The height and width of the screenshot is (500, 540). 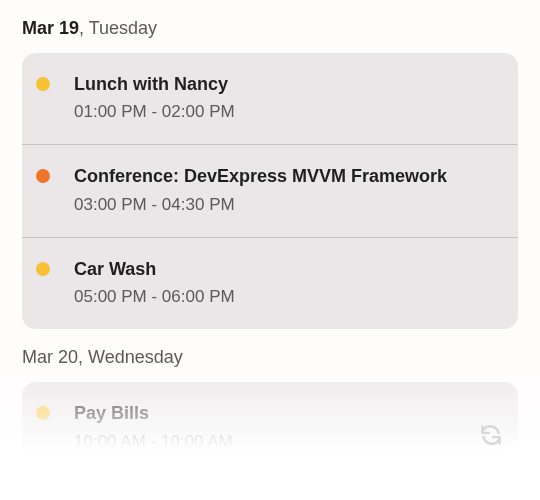 I want to click on date-rest: , Tuesday, so click(x=118, y=28).